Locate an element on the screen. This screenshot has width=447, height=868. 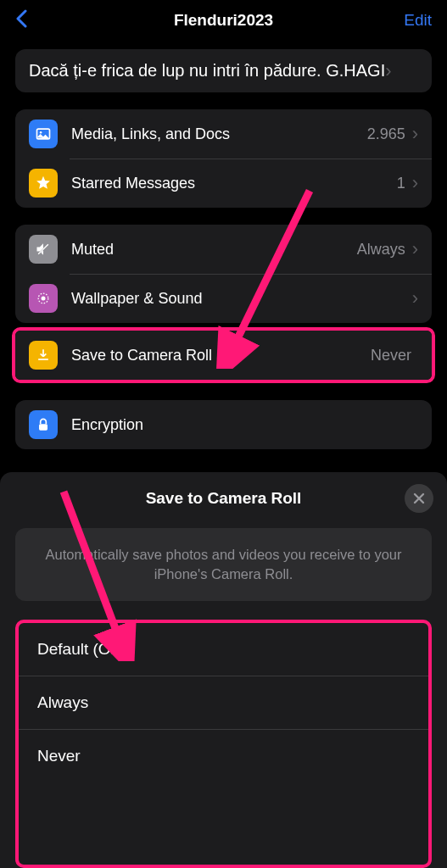
sheet-title: Save to Camera Roll is located at coordinates (224, 498).